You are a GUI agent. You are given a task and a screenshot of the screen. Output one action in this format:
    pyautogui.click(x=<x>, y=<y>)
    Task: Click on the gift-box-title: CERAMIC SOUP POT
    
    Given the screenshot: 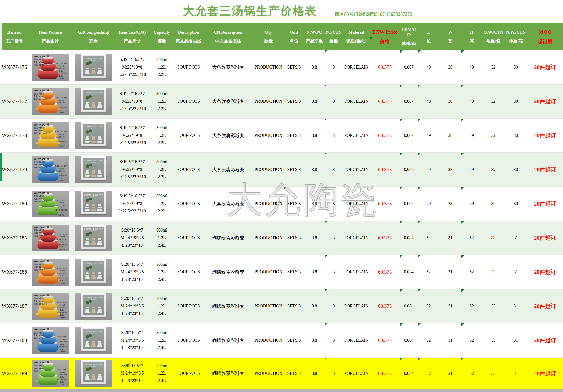 What is the action you would take?
    pyautogui.click(x=93, y=127)
    